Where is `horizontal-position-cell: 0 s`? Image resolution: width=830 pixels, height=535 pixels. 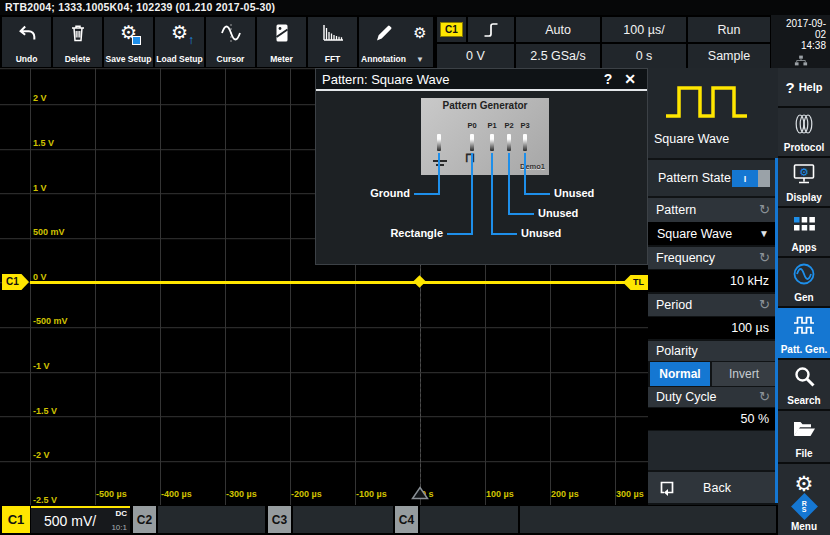 horizontal-position-cell: 0 s is located at coordinates (644, 56).